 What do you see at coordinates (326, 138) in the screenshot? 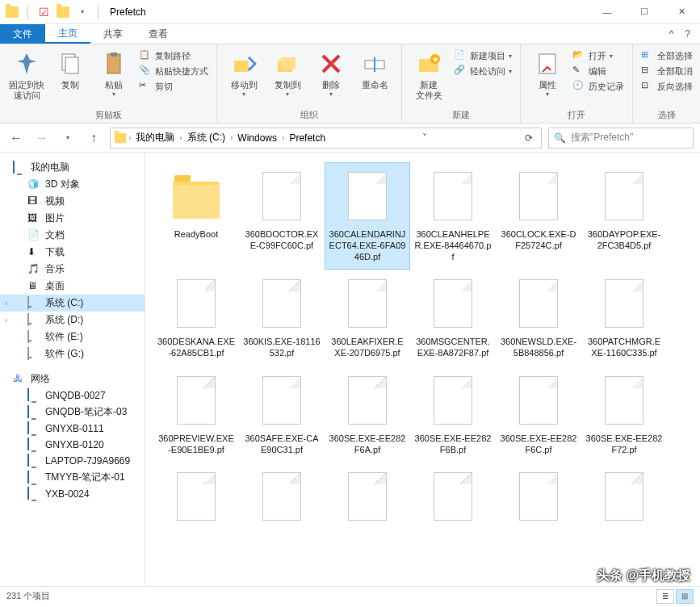
I see `breadcrumb-box: › 我的电脑 › 系统 (C:) › Windows › Prefetch ˅ …` at bounding box center [326, 138].